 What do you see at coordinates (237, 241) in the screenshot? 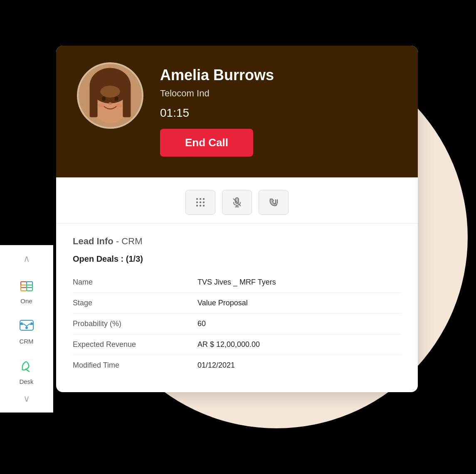
I see `lead-info-title: Lead Info - CRM` at bounding box center [237, 241].